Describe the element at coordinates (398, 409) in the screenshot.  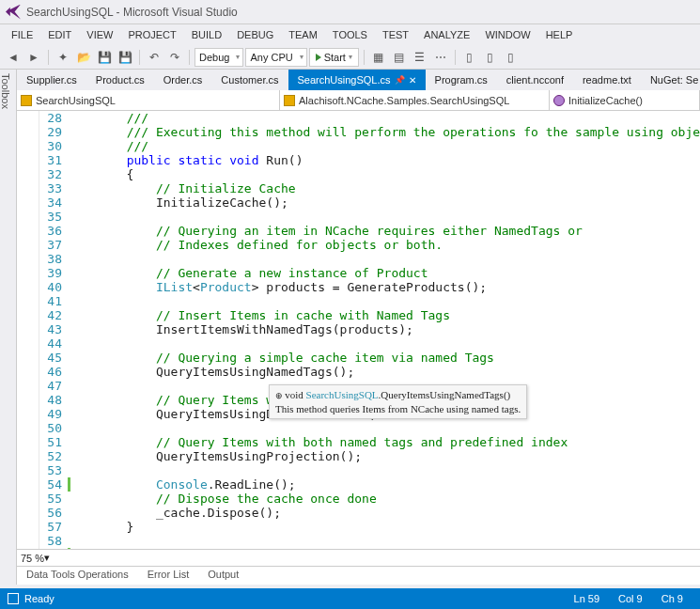
I see `tooltip-desc: This method queries Items from NCache us…` at that location.